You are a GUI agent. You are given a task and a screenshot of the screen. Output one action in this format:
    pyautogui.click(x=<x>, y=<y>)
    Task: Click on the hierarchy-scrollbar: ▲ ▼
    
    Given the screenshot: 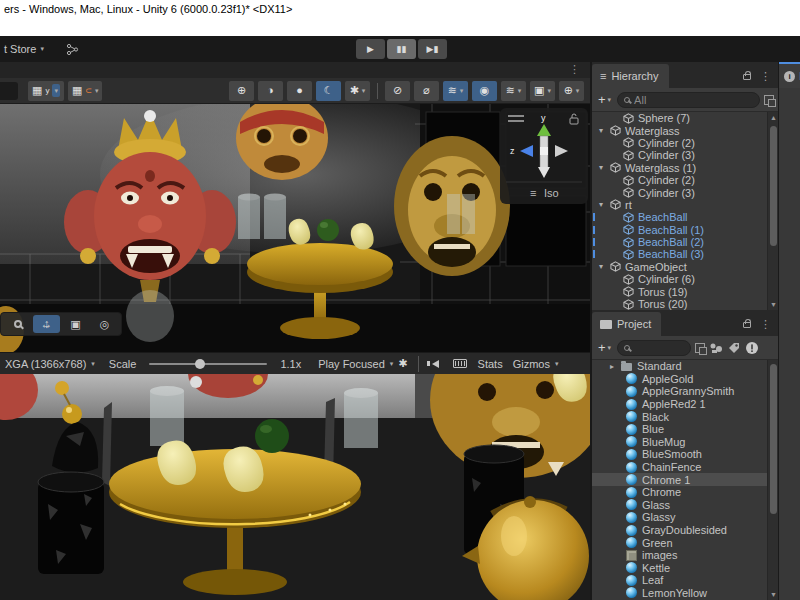 What is the action you would take?
    pyautogui.click(x=772, y=211)
    